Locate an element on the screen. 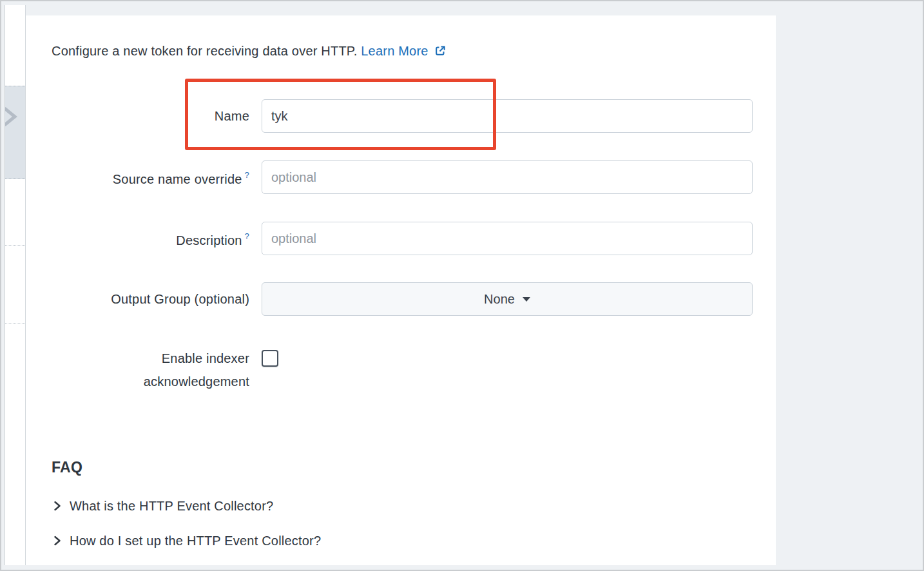  form-row-name: Name is located at coordinates (402, 116).